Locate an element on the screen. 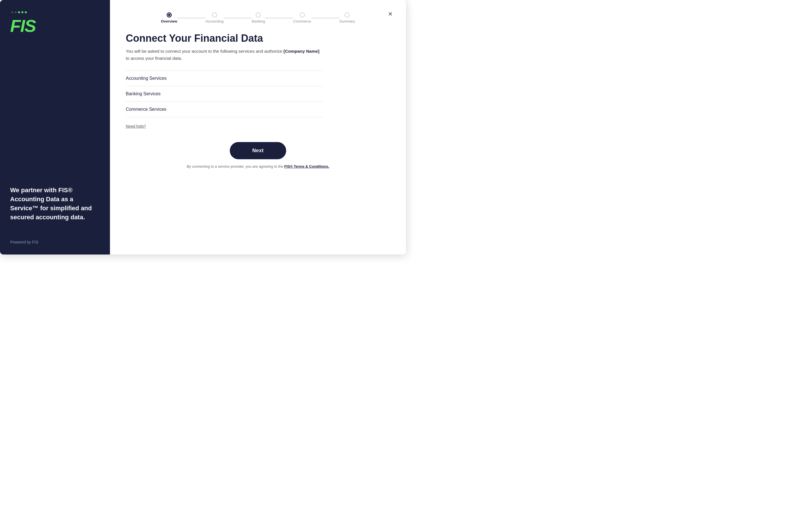 The width and height of the screenshot is (812, 509). step-circle-commerce is located at coordinates (302, 15).